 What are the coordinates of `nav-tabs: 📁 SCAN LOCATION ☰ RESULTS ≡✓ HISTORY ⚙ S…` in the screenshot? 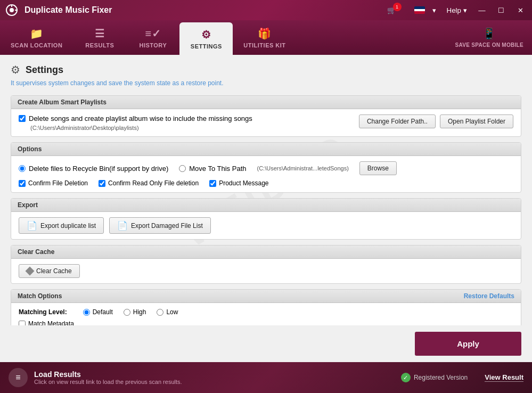 It's located at (266, 37).